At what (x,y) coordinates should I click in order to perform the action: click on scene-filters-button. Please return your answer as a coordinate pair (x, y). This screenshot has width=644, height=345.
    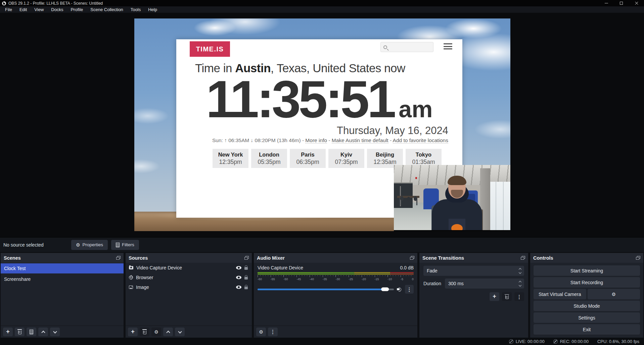
    Looking at the image, I should click on (32, 332).